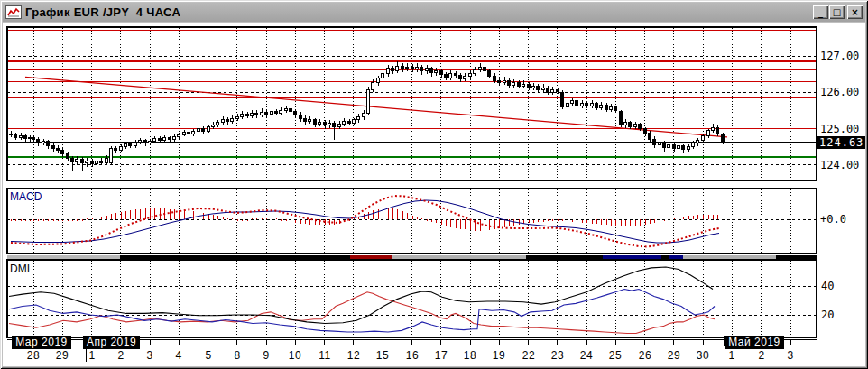  What do you see at coordinates (383, 355) in the screenshot?
I see `date-label: 15` at bounding box center [383, 355].